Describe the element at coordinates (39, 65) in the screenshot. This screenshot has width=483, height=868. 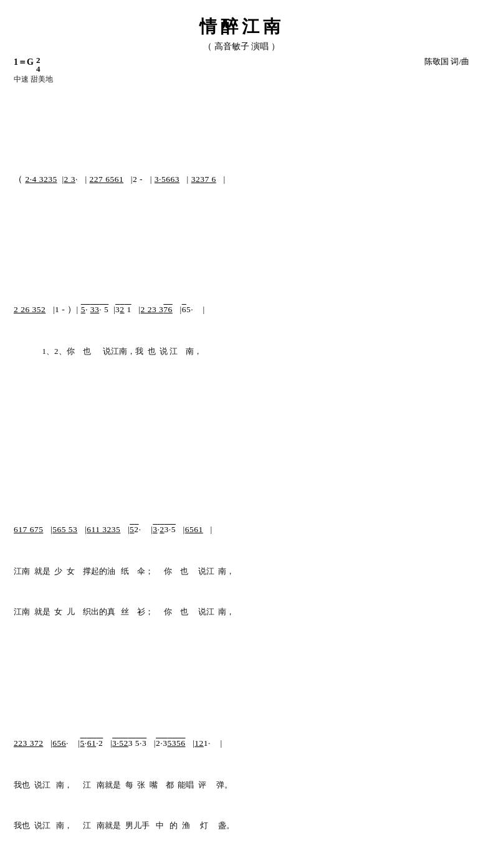
I see `time-sig: 2 4` at that location.